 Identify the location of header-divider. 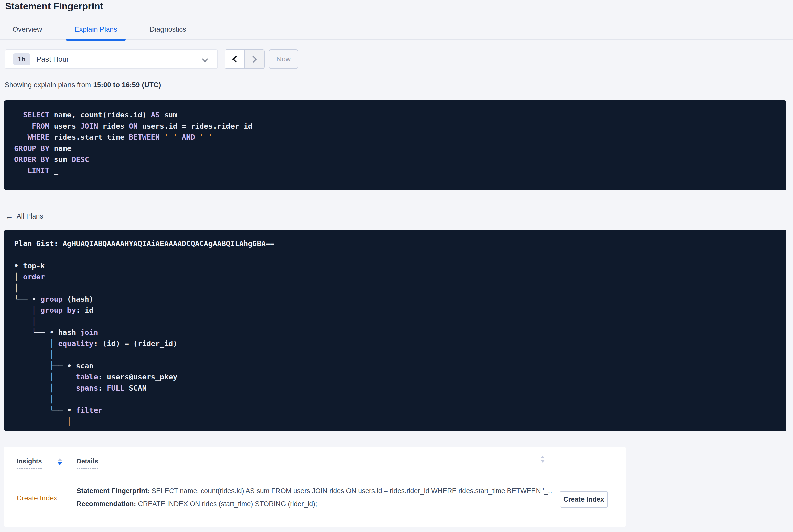
(315, 476).